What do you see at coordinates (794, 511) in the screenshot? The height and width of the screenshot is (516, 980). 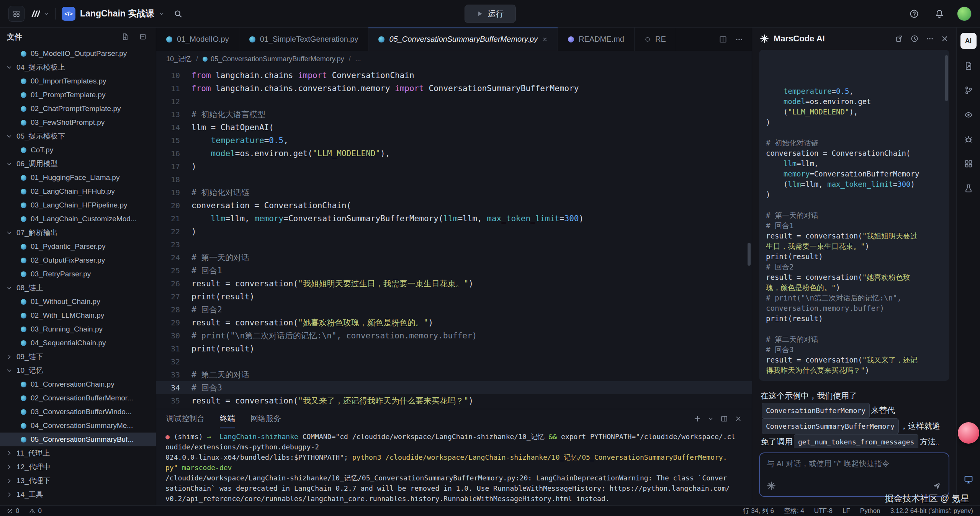 I see `status-item: 空格: 4` at bounding box center [794, 511].